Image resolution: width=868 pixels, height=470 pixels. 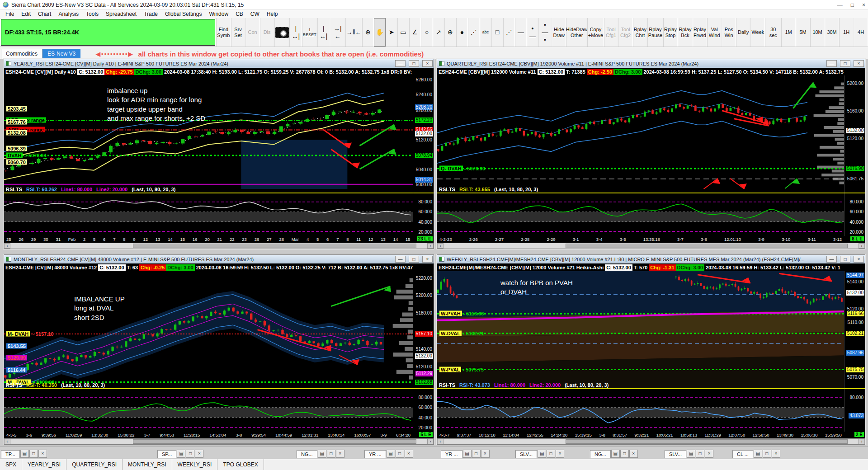 What do you see at coordinates (803, 33) in the screenshot?
I see `timeframe-5m-button: 5M` at bounding box center [803, 33].